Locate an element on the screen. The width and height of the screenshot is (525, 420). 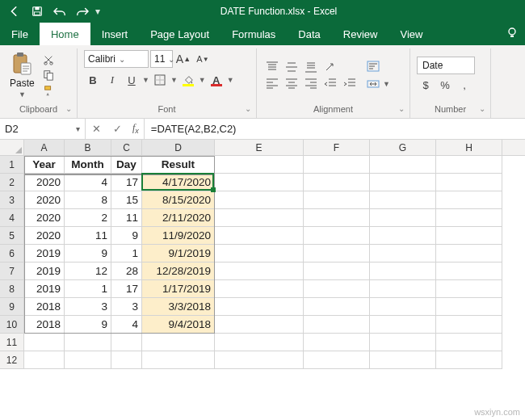
cell-E5 is located at coordinates (259, 236).